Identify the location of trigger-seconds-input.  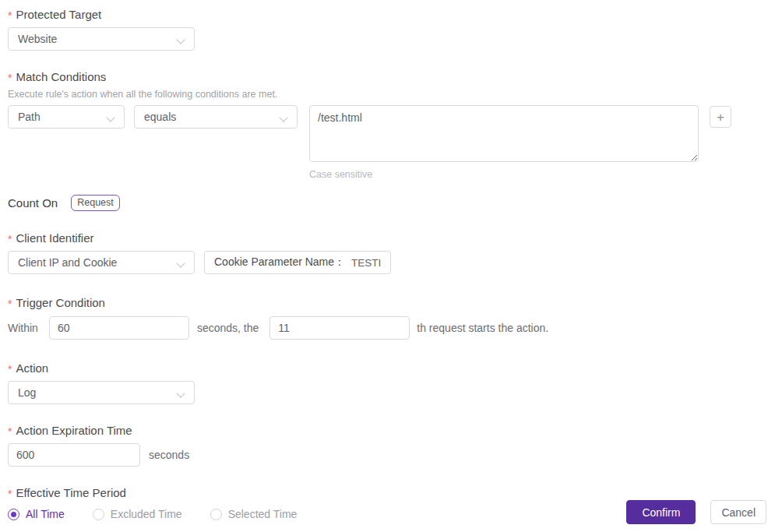
(119, 328).